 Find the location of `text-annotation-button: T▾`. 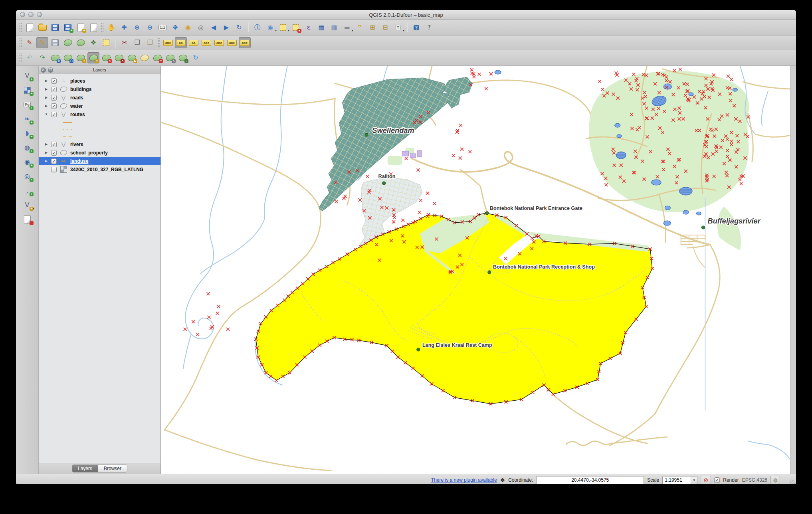

text-annotation-button: T▾ is located at coordinates (398, 28).